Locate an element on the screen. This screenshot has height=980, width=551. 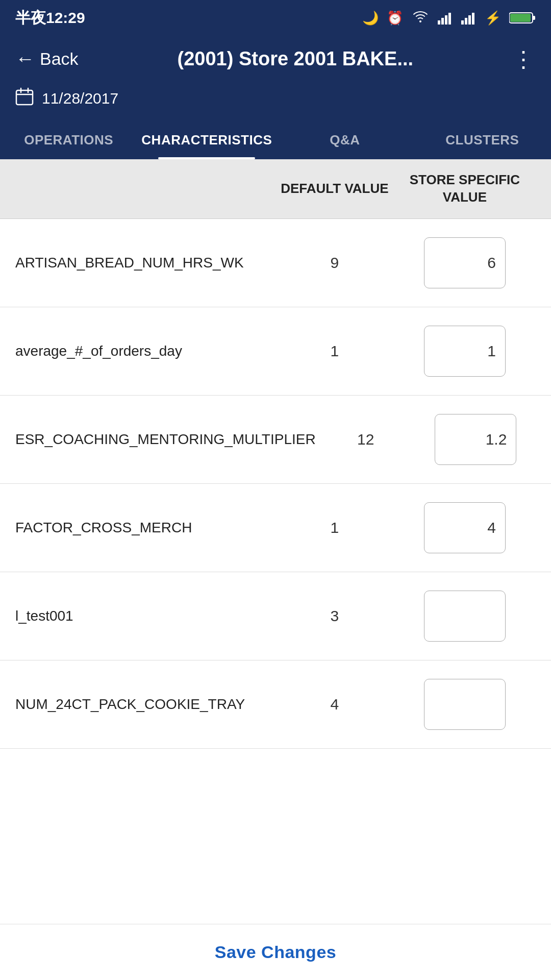
header-top: ← Back (2001) Store 2001 BAKE... ⋮ is located at coordinates (276, 64).